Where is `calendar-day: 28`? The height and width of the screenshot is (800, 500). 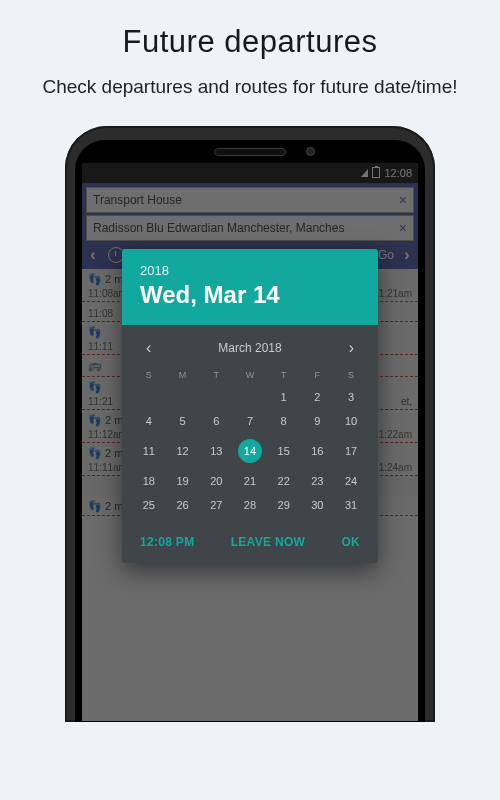 calendar-day: 28 is located at coordinates (250, 505).